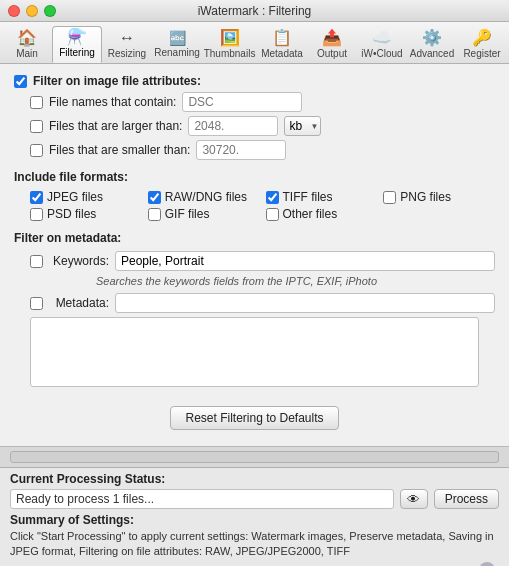  What do you see at coordinates (305, 303) in the screenshot?
I see `metadata-input` at bounding box center [305, 303].